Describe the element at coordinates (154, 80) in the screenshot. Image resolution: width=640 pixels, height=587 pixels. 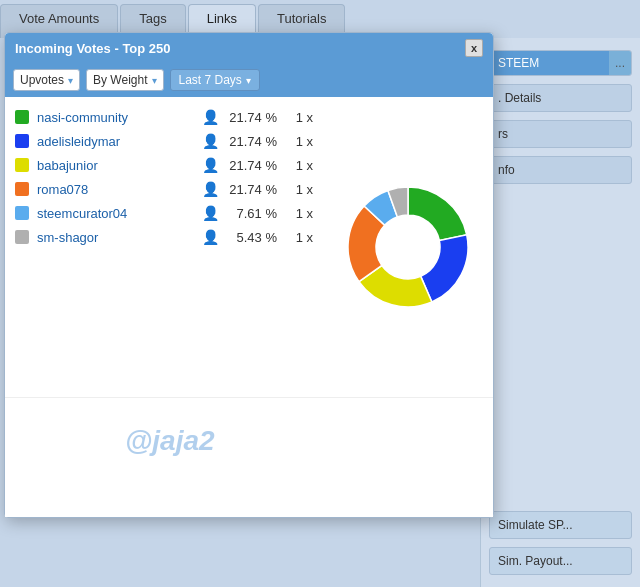
I see `sort-select-arrow: ▾` at that location.